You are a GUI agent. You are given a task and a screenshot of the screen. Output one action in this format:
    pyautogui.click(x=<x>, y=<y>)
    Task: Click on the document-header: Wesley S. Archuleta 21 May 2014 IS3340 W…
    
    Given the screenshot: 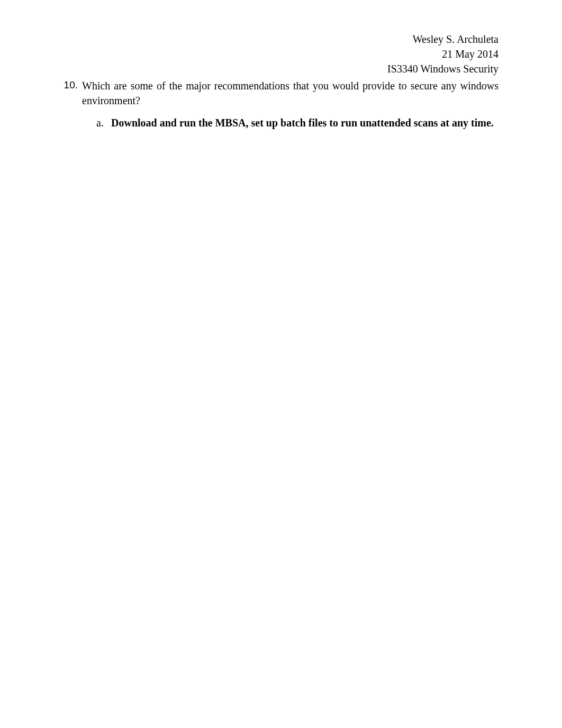 What is the action you would take?
    pyautogui.click(x=281, y=54)
    